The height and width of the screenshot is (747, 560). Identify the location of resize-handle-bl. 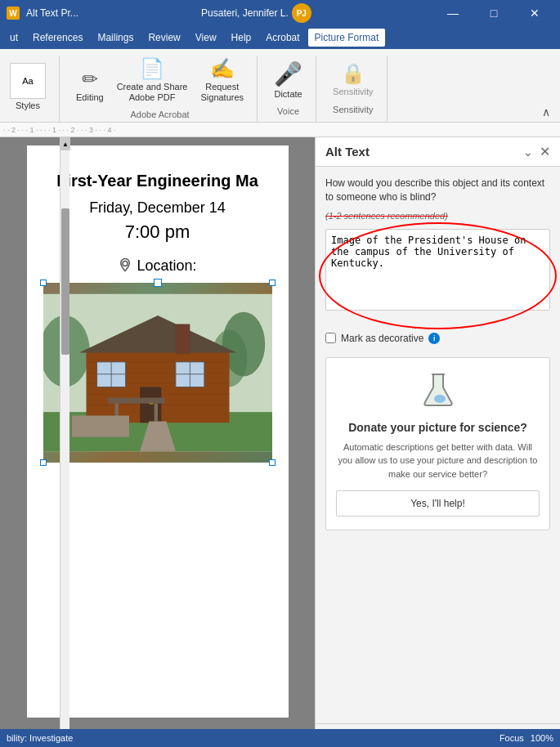
(43, 463).